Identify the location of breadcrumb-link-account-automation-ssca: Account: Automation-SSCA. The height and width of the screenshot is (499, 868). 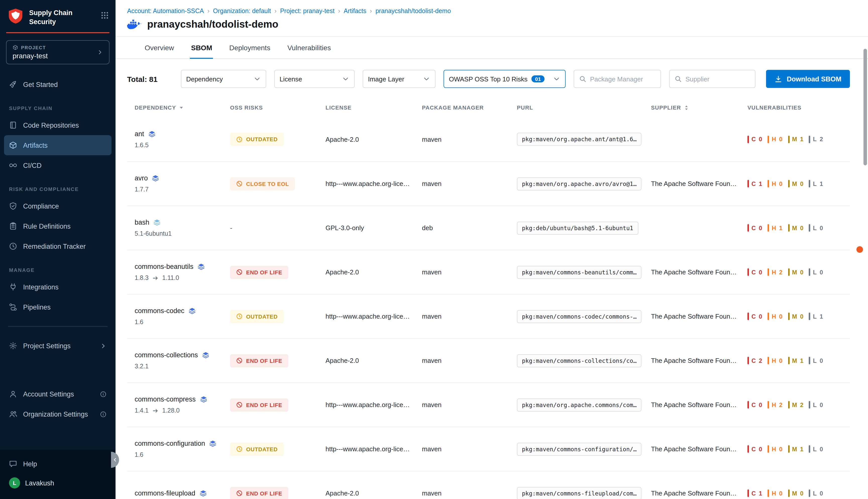
(165, 11).